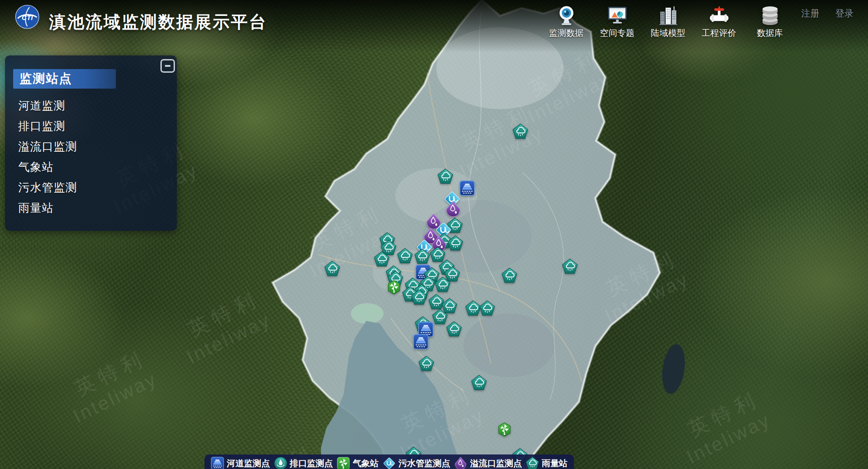  I want to click on buildings-icon, so click(668, 15).